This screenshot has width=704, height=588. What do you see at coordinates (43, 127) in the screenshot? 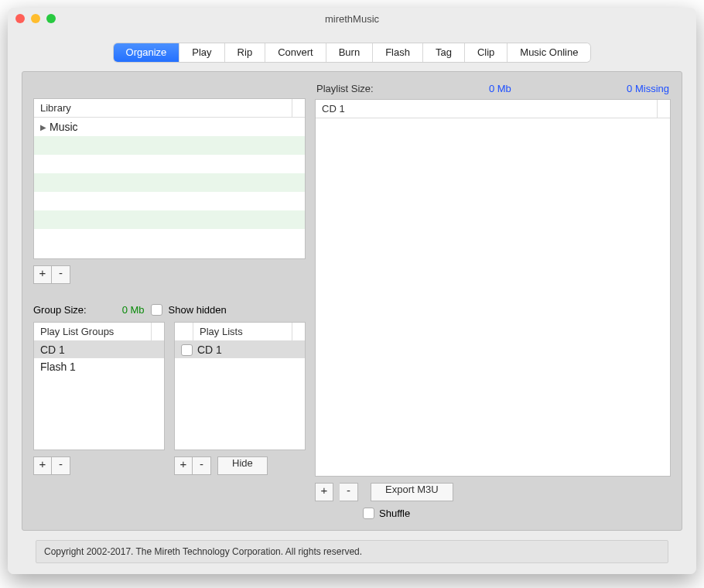
I see `disclosure-icon: ▶` at bounding box center [43, 127].